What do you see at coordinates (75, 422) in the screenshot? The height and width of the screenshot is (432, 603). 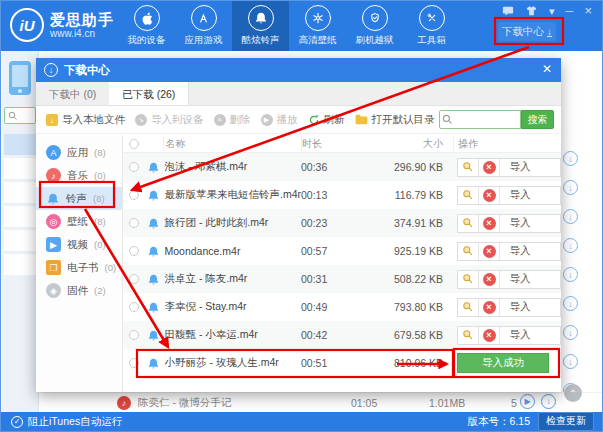 I see `block-itunes-label: 阻止iTunes自动运行` at bounding box center [75, 422].